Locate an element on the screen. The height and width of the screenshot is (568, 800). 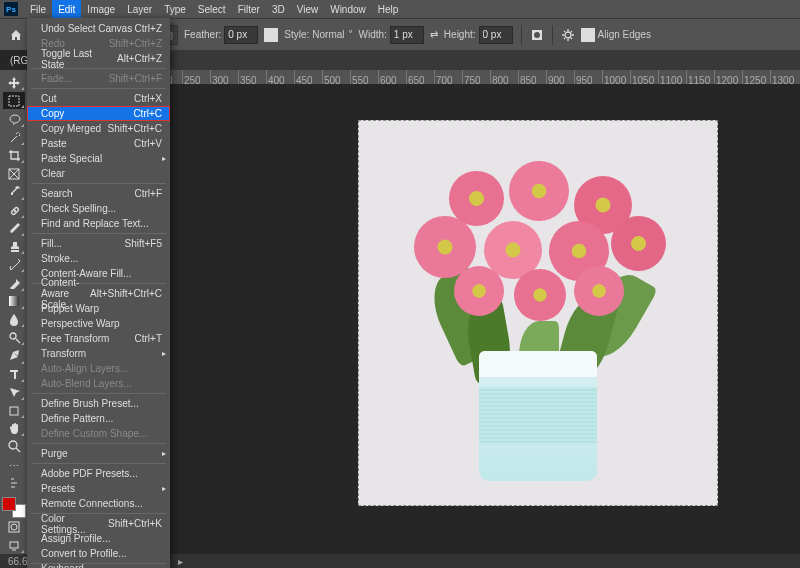
app-icon: Ps is located at coordinates (11, 9).